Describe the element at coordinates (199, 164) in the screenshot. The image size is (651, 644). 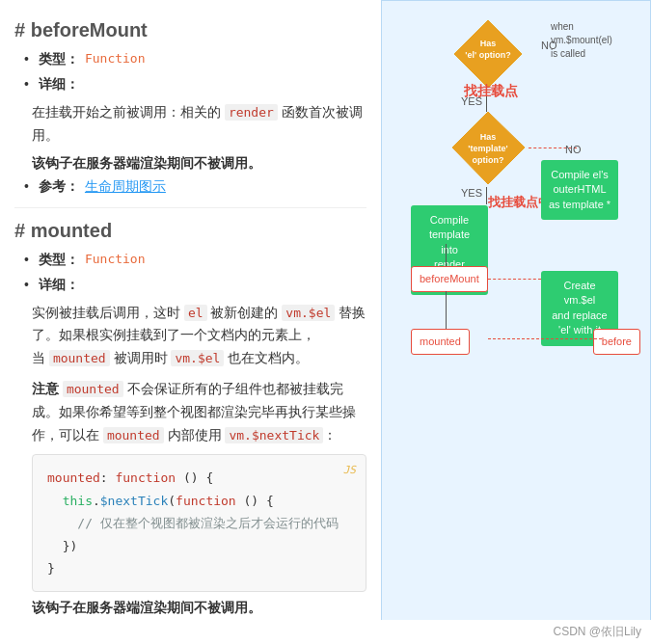
I see `before-mount-warning: 该钩子在服务器端渲染期间不被调用。` at that location.